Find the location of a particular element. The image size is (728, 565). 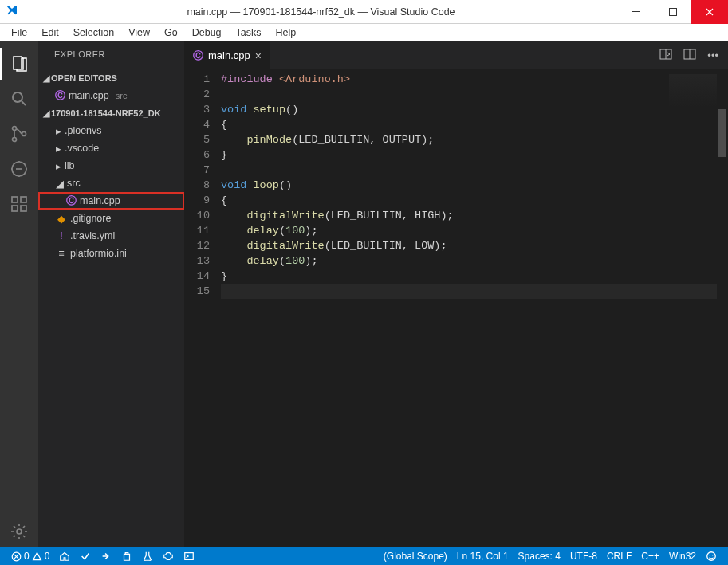

chevron-down-icon: ◢ is located at coordinates (46, 78).